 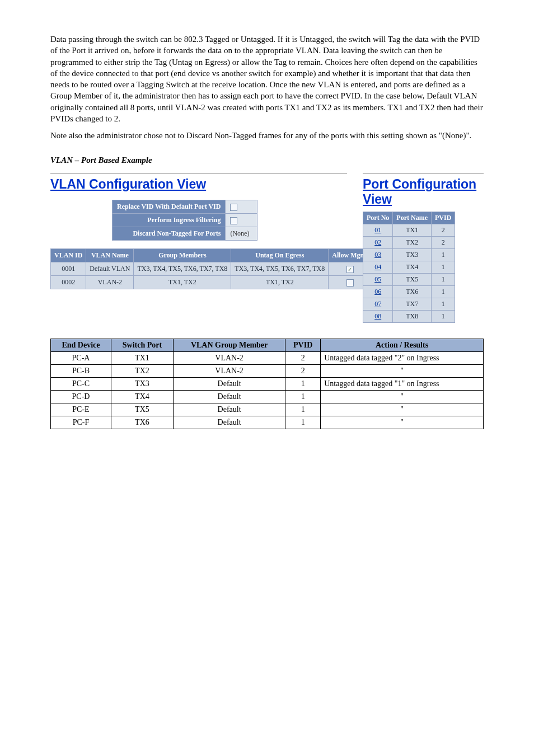 What do you see at coordinates (412, 218) in the screenshot?
I see `col-port-name: Port Name` at bounding box center [412, 218].